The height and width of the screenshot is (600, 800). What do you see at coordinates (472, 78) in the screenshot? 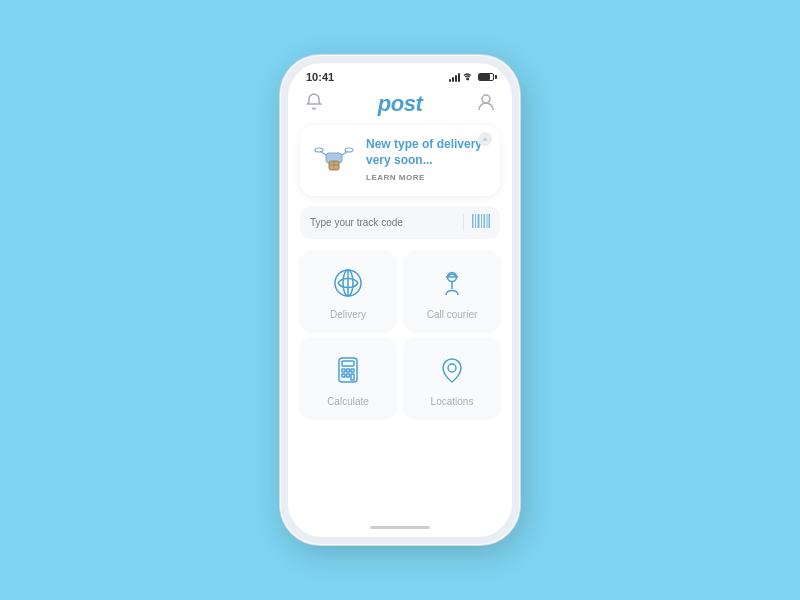
I see `status-icons` at bounding box center [472, 78].